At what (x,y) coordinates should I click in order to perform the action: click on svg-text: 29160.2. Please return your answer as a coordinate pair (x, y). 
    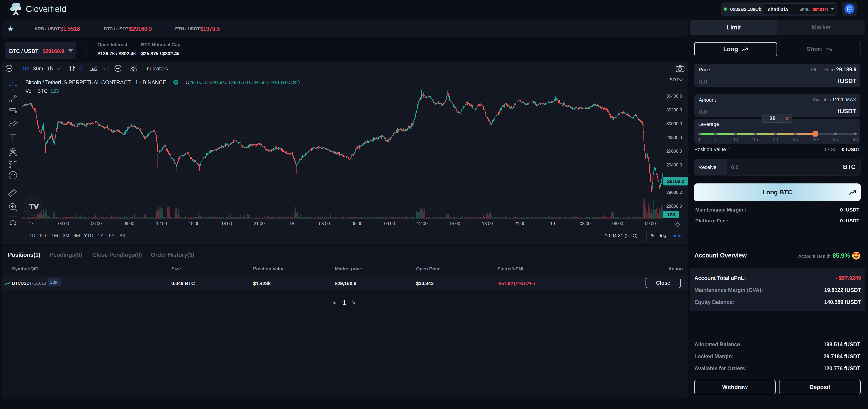
    Looking at the image, I should click on (676, 181).